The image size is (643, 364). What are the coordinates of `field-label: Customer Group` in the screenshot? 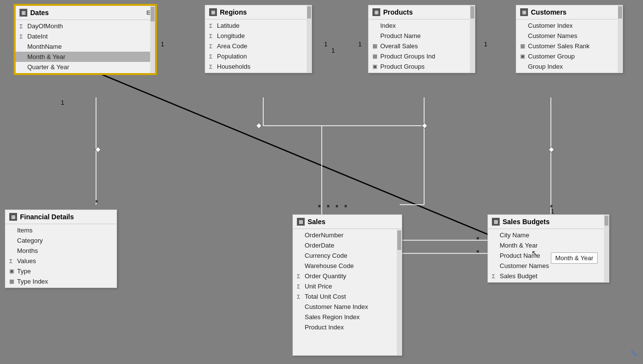 It's located at (551, 57).